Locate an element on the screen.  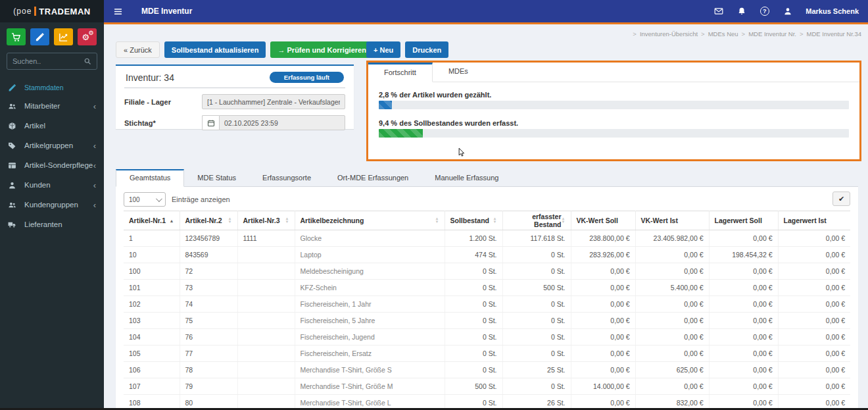
mail-icon is located at coordinates (718, 12).